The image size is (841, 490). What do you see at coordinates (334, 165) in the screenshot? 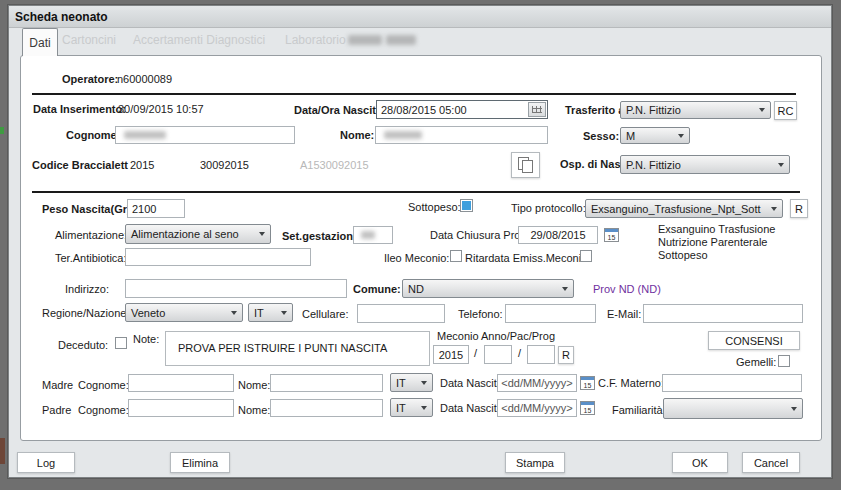
I see `codice-completo-value: A1530092015` at bounding box center [334, 165].